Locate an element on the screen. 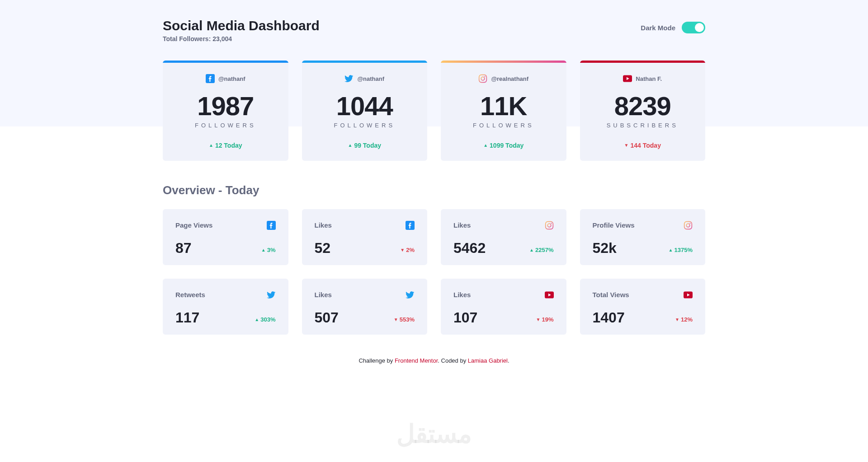  follower-card-instagram: @realnathanf 11K FOLLOWERS ▲ 1099 Today is located at coordinates (504, 111).